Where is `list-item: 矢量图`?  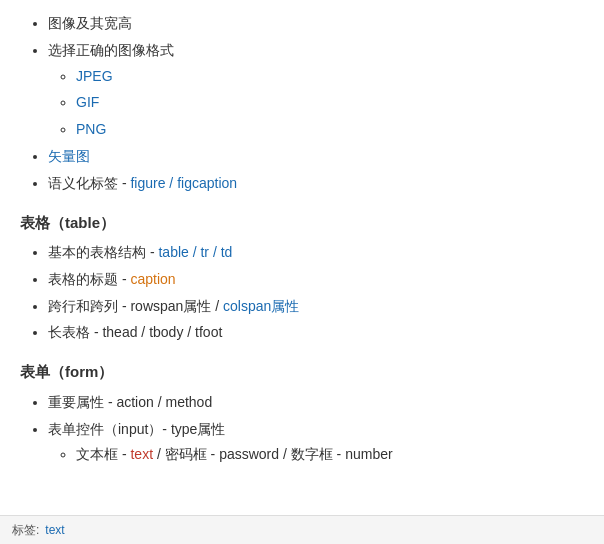 list-item: 矢量图 is located at coordinates (316, 157).